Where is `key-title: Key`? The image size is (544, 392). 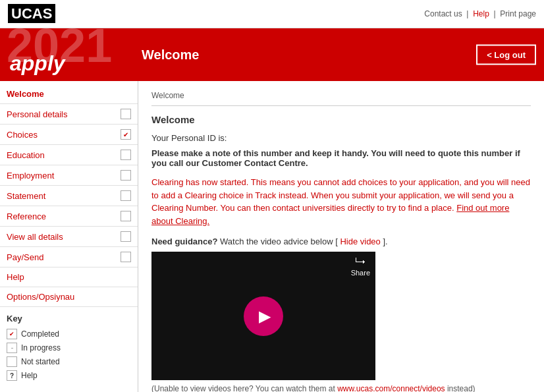 key-title: Key is located at coordinates (68, 319).